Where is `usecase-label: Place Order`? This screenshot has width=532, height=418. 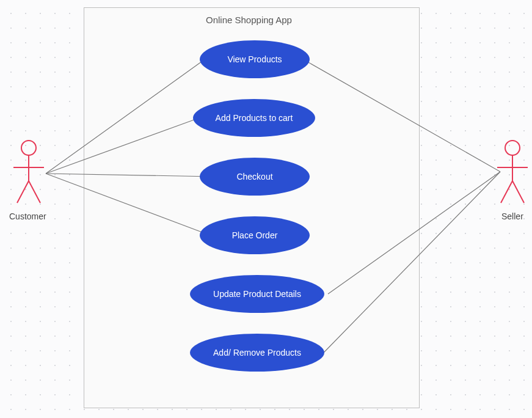 usecase-label: Place Order is located at coordinates (255, 235).